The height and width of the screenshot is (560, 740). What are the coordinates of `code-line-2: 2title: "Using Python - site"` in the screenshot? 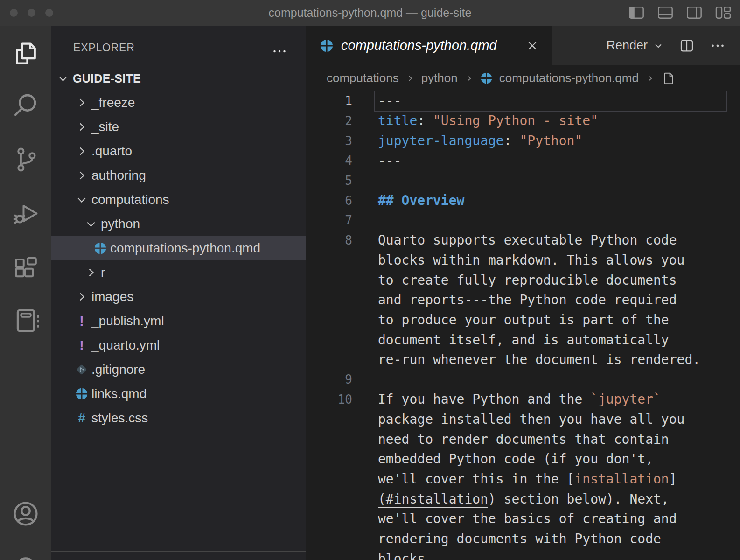 It's located at (523, 121).